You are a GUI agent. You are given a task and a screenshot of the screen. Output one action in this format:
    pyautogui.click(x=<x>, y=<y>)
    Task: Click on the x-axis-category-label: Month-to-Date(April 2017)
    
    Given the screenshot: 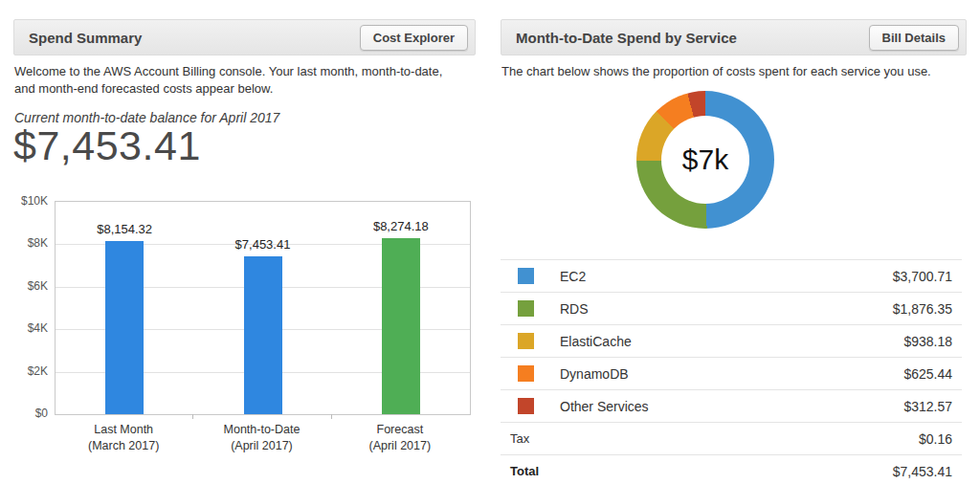 What is the action you would take?
    pyautogui.click(x=261, y=438)
    